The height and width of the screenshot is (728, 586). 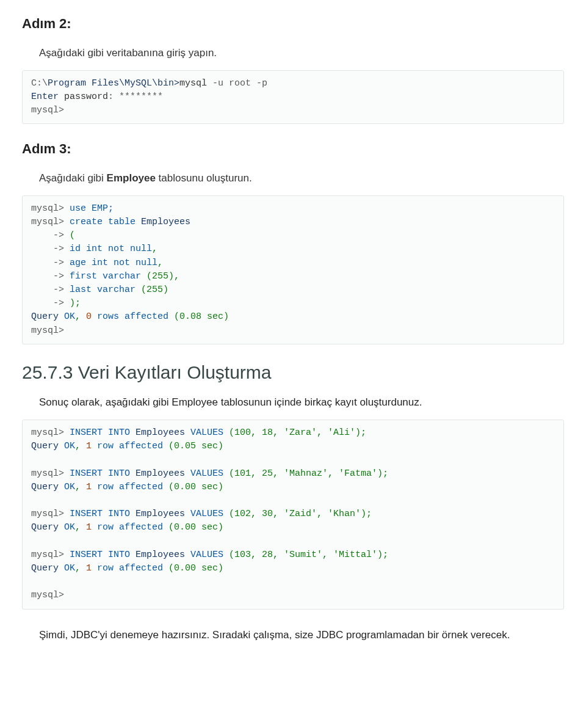 What do you see at coordinates (293, 373) in the screenshot?
I see `section-heading: 25.7.3 Veri Kayıtları Oluşturma` at bounding box center [293, 373].